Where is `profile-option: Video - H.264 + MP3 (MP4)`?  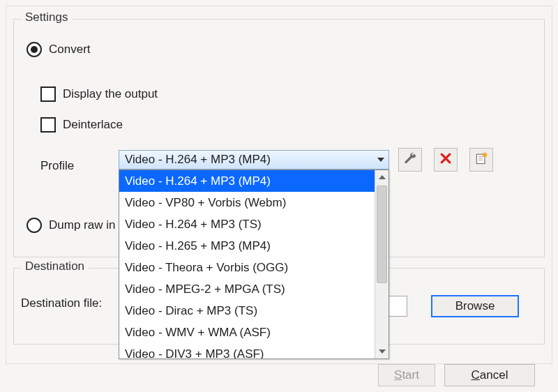 profile-option: Video - H.264 + MP3 (MP4) is located at coordinates (247, 181).